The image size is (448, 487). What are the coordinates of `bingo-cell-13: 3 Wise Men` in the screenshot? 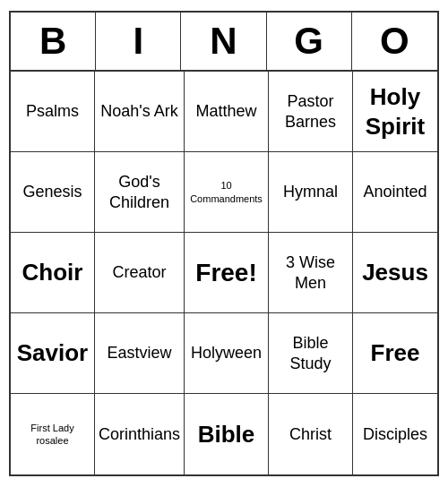 It's located at (311, 273).